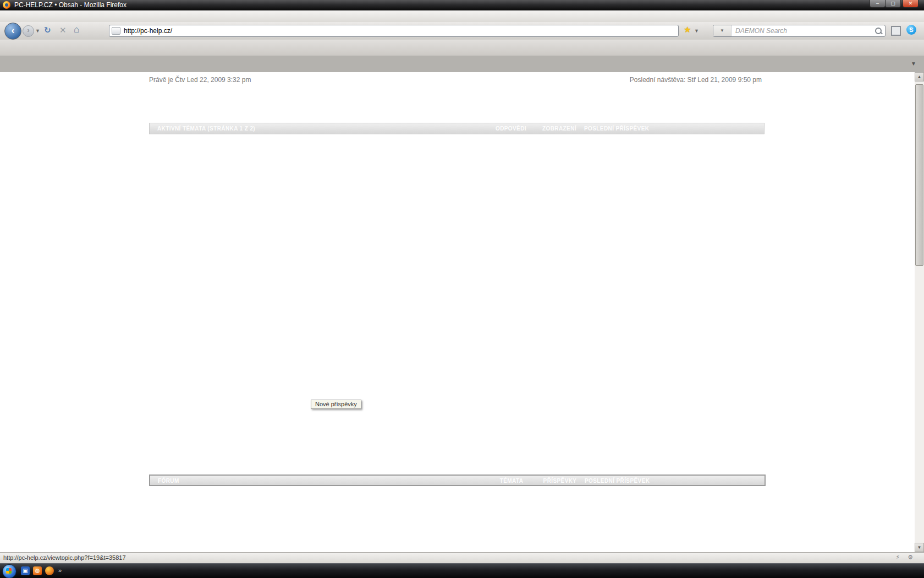  Describe the element at coordinates (896, 31) in the screenshot. I see `windows-icon` at that location.